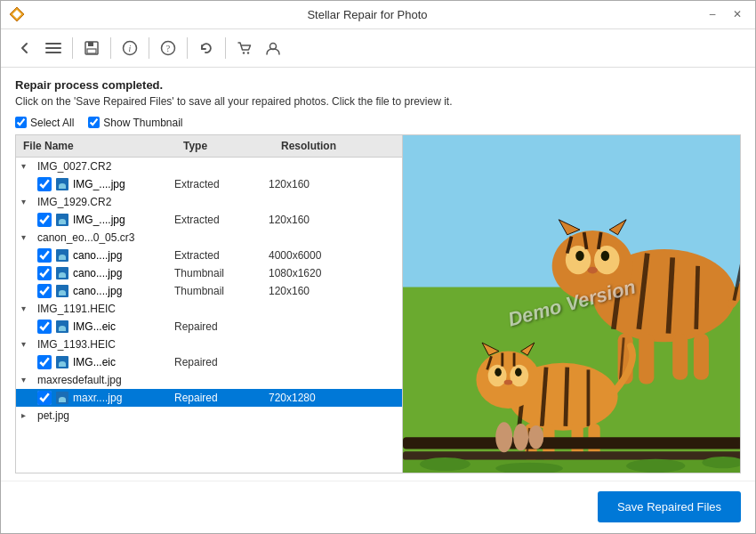 The image size is (756, 534). Describe the element at coordinates (378, 48) in the screenshot. I see `toolbar: i ?` at that location.